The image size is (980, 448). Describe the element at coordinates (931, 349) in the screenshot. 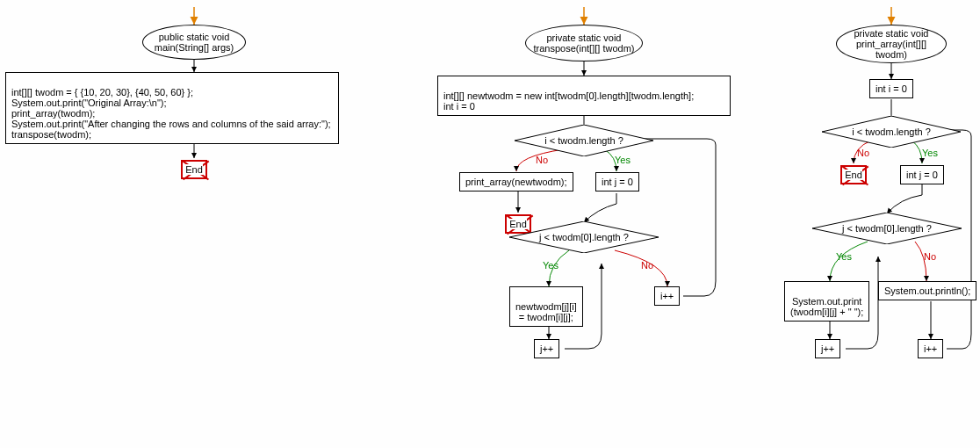

I see `ipp-print-text: i++` at that location.